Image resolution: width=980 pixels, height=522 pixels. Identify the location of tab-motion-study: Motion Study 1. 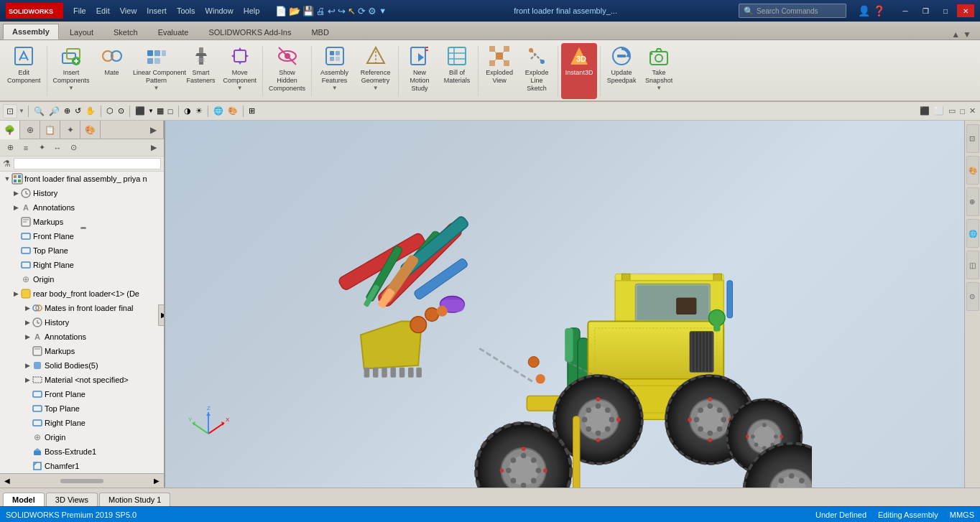
(135, 500).